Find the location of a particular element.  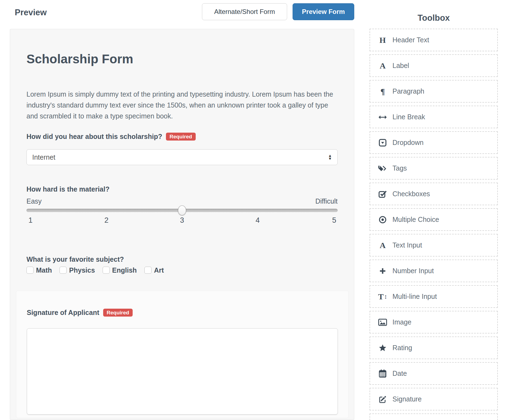

checkbox-option-english: English is located at coordinates (120, 270).